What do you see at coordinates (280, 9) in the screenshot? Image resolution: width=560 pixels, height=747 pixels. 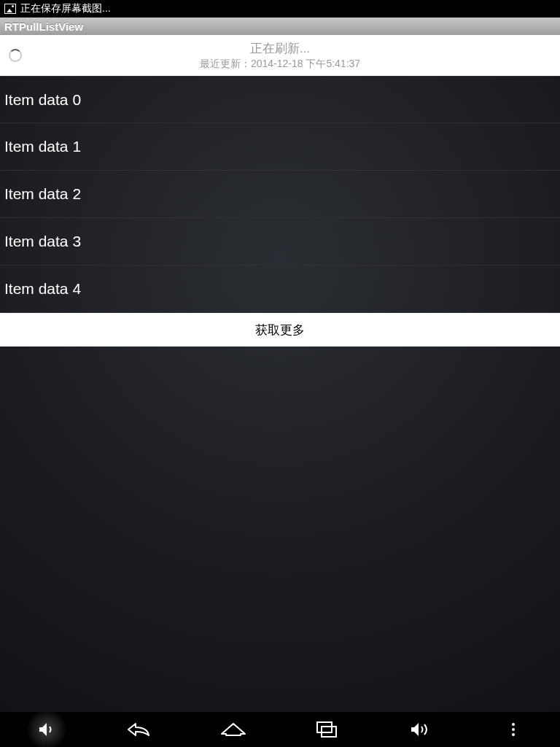 I see `status-bar: 正在保存屏幕截图...` at bounding box center [280, 9].